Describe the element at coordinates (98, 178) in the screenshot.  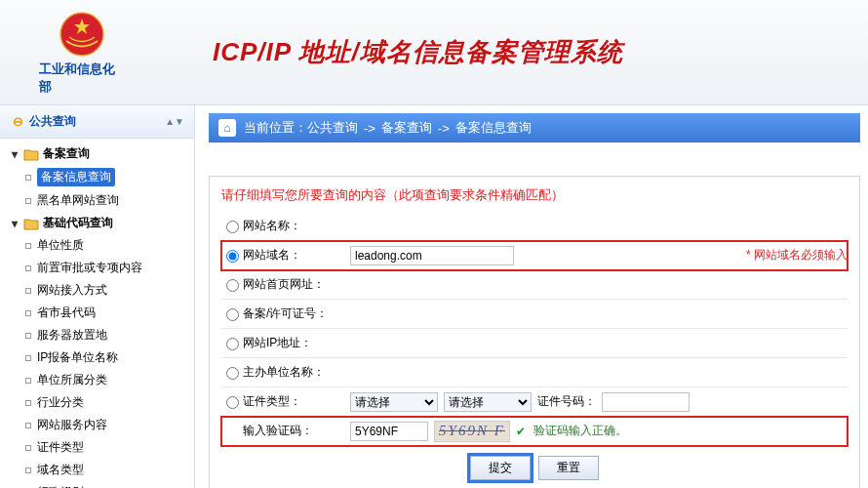
I see `tree-item-record-info: 备案信息查询` at that location.